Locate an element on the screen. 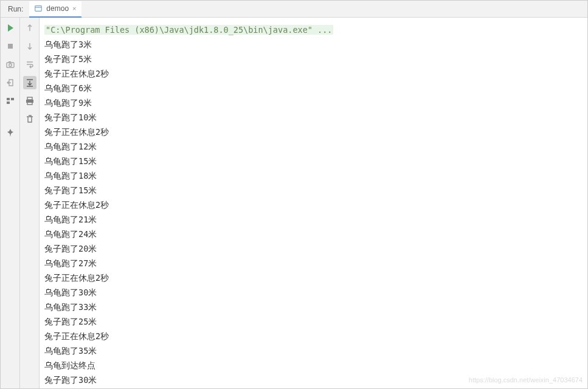  run-toolbar-secondary is located at coordinates (30, 203).